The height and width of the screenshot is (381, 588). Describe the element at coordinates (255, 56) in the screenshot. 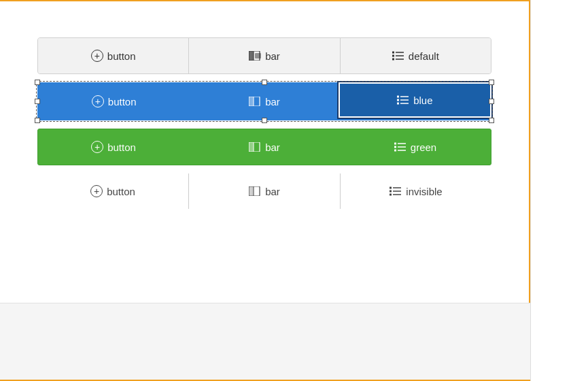

I see `bar-icon-default` at that location.